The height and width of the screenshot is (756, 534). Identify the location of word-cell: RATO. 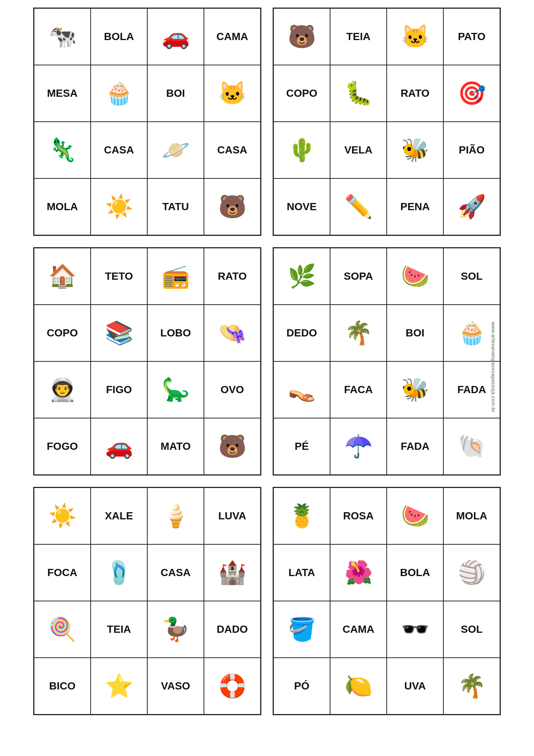
(232, 276).